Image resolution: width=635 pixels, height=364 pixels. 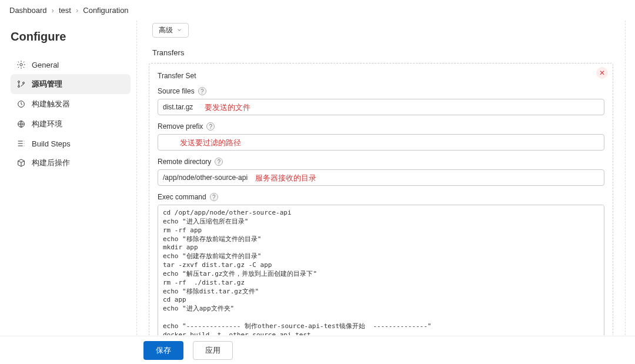 What do you see at coordinates (317, 350) in the screenshot?
I see `footer-actions: 保存 应用` at bounding box center [317, 350].